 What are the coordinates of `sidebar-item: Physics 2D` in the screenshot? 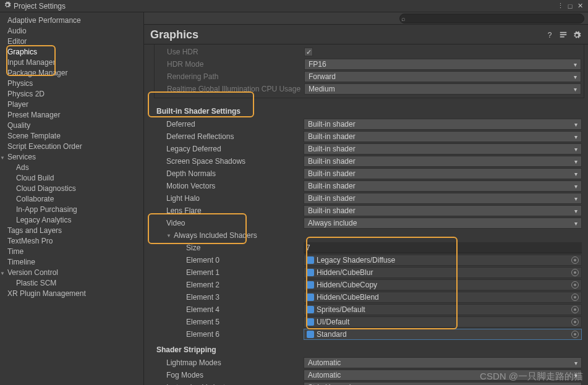 It's located at (75, 94).